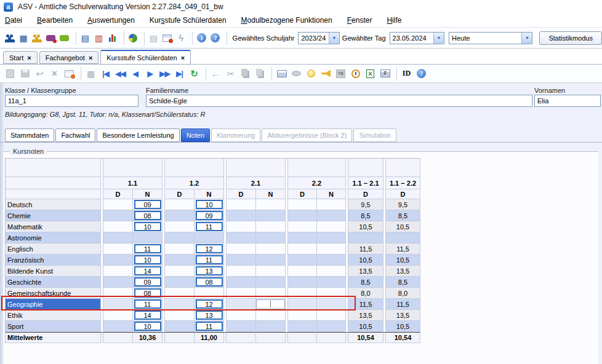 Image resolution: width=602 pixels, height=364 pixels. Describe the element at coordinates (282, 74) in the screenshot. I see `print-icon` at that location.